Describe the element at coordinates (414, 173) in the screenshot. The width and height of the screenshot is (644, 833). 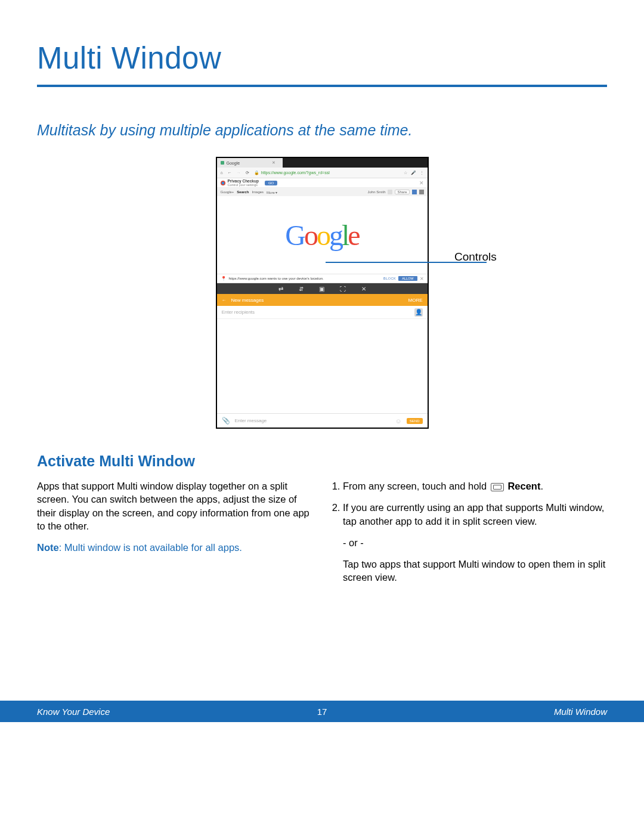
I see `mic-icon: 🎤` at that location.